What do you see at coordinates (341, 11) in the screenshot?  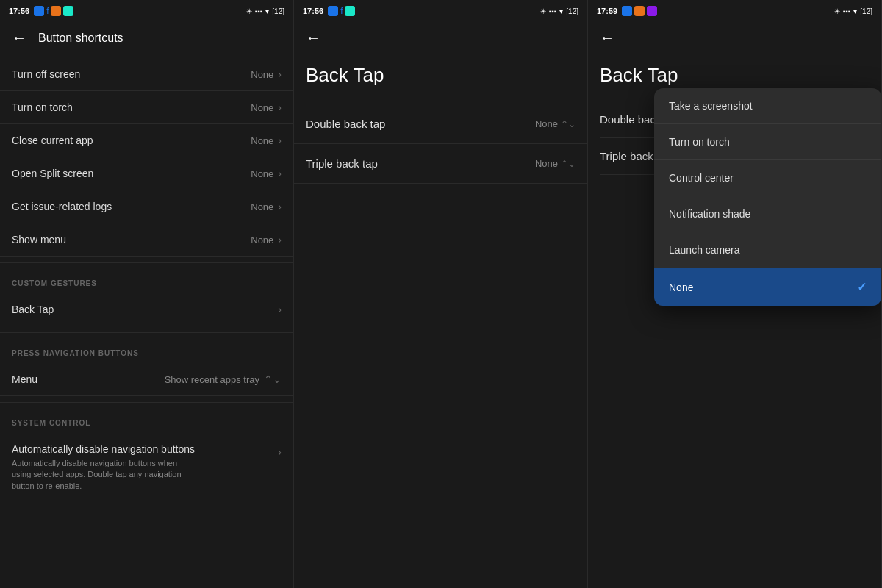 I see `app-icons-2: f` at bounding box center [341, 11].